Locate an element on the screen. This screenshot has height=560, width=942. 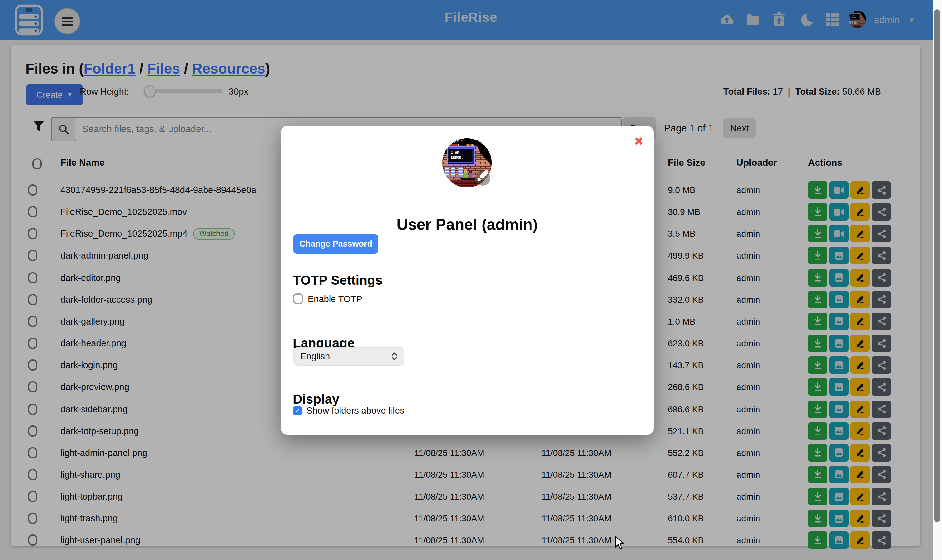
show-folders-checkbox: ✓ is located at coordinates (297, 411).